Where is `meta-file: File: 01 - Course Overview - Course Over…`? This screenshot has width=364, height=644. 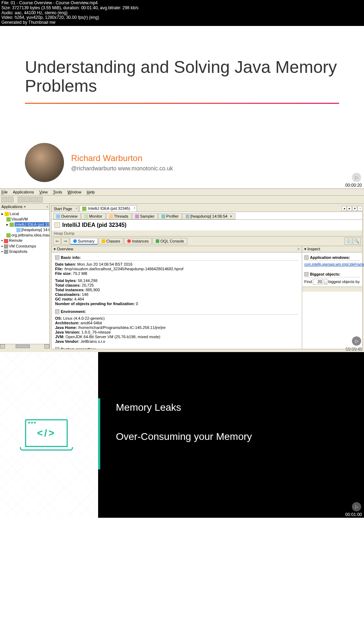 meta-file: File: 01 - Course Overview - Course Over… is located at coordinates (182, 3).